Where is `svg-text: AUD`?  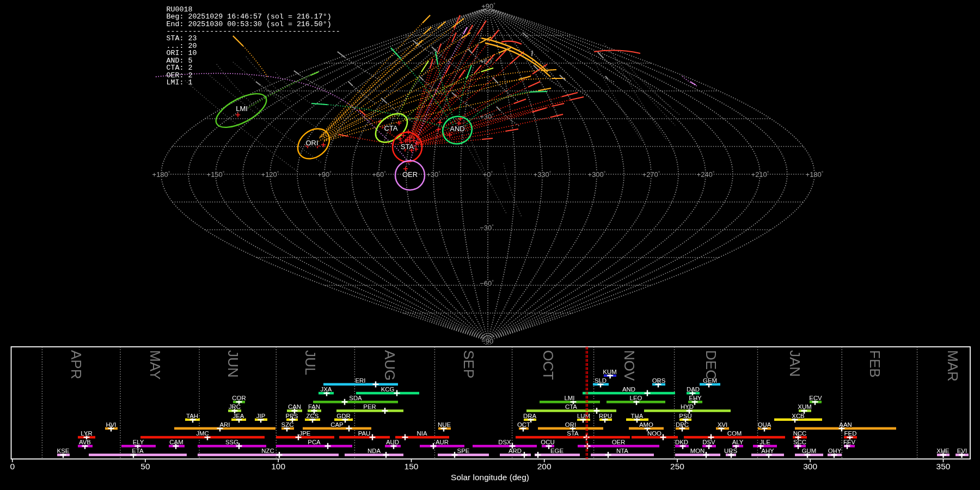 svg-text: AUD is located at coordinates (393, 442).